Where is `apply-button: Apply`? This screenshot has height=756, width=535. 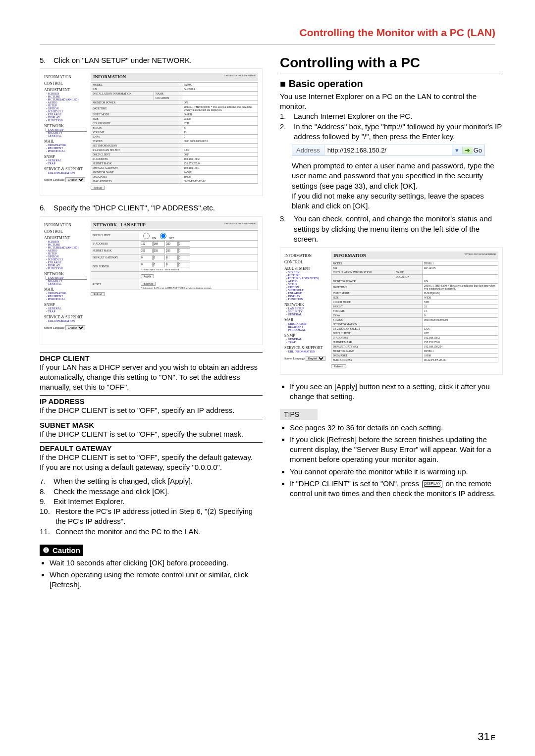 apply-button: Apply is located at coordinates (148, 276).